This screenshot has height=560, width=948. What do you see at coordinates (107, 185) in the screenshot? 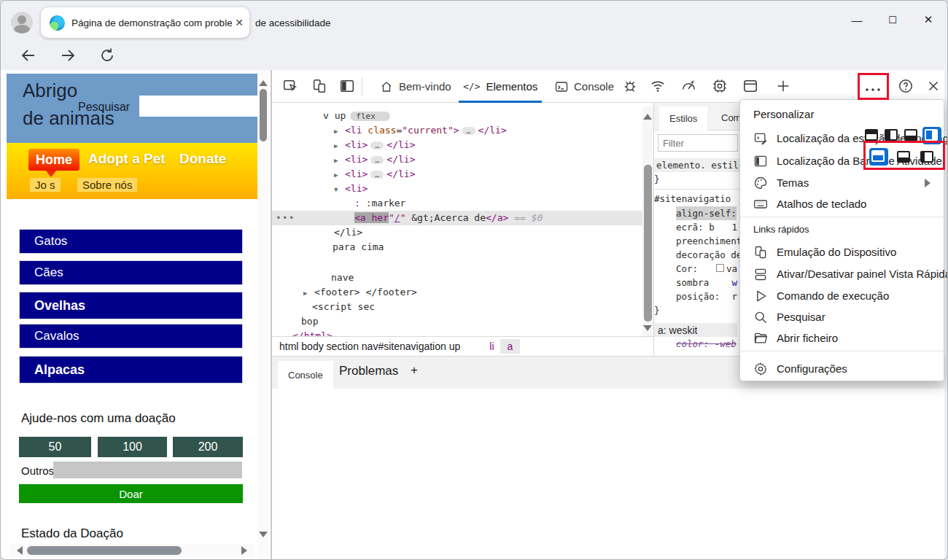
I see `nav-about-link: Sobre nós` at bounding box center [107, 185].